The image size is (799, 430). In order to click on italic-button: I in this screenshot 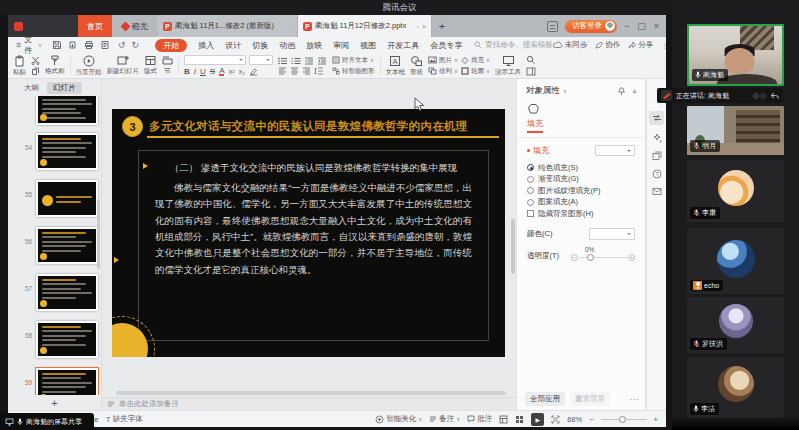, I will do `click(195, 72)`.